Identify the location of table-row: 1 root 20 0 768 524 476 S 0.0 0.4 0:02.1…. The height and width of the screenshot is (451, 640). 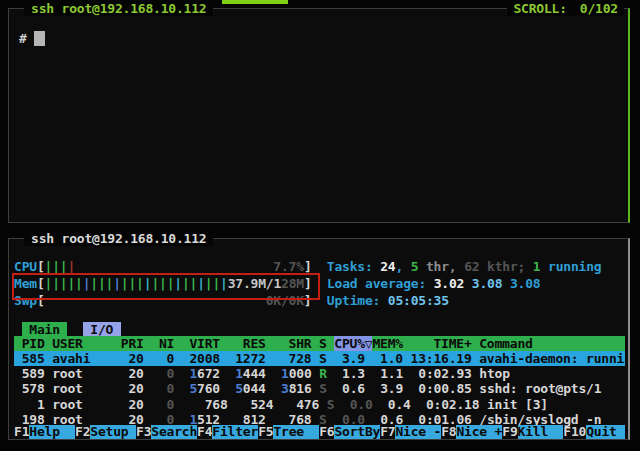
(320, 404).